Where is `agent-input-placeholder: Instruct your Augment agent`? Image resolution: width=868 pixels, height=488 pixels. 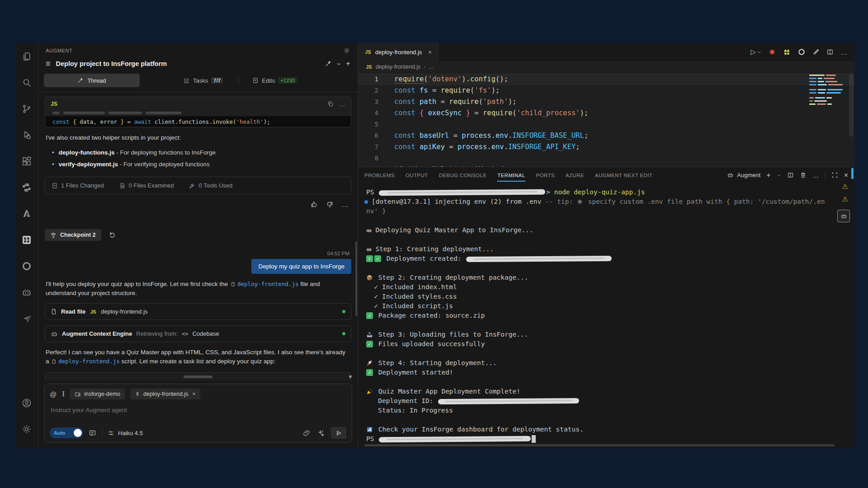
agent-input-placeholder: Instruct your Augment agent is located at coordinates (198, 410).